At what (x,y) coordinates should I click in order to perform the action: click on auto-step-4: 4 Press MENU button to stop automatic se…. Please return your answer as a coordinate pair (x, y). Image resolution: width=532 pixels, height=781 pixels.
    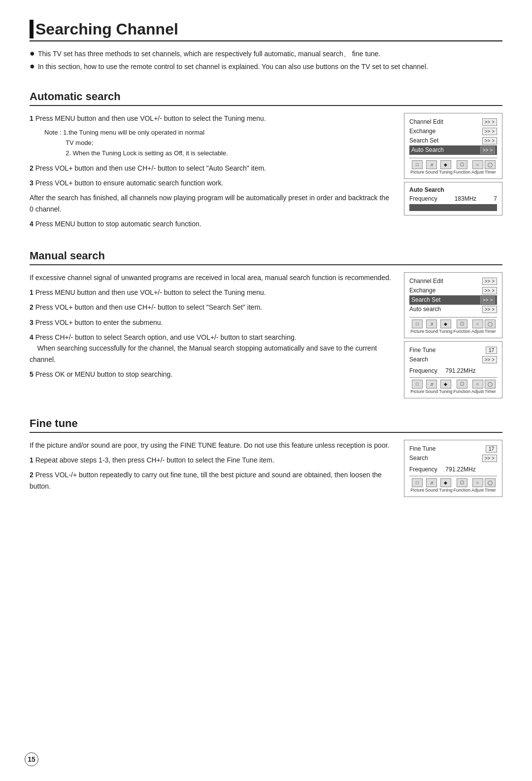
    Looking at the image, I should click on (212, 224).